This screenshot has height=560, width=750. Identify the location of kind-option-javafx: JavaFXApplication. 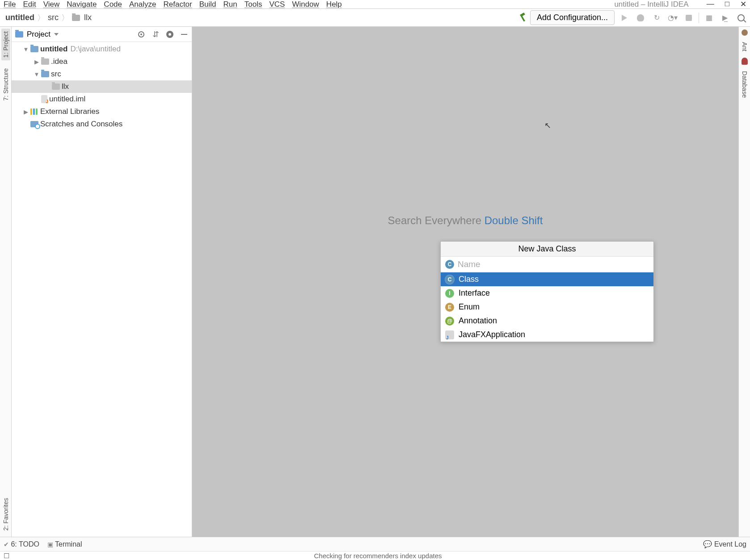
(547, 335).